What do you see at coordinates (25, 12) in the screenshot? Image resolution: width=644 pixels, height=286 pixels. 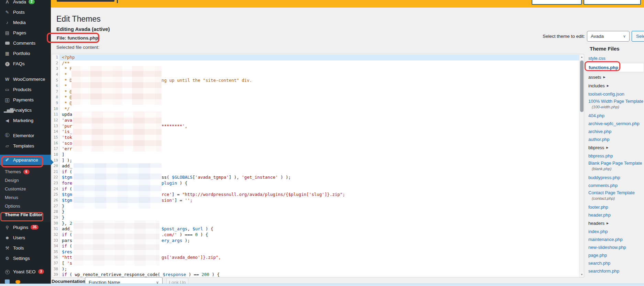 I see `sidebar-item-posts: ✎Posts` at bounding box center [25, 12].